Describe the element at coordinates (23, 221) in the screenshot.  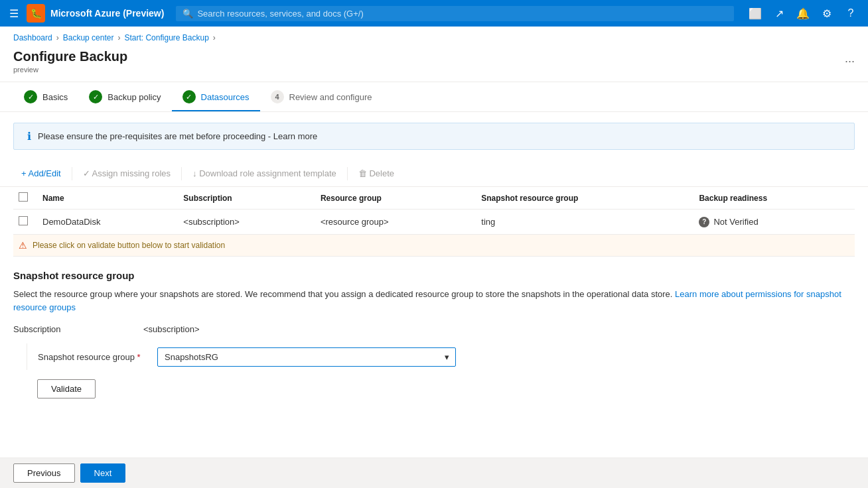
I see `row-checkbox` at that location.